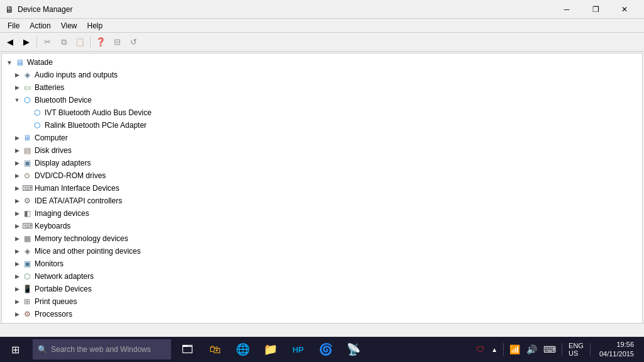 The height and width of the screenshot is (362, 644). What do you see at coordinates (80, 42) in the screenshot?
I see `paste-button: 📋` at bounding box center [80, 42].